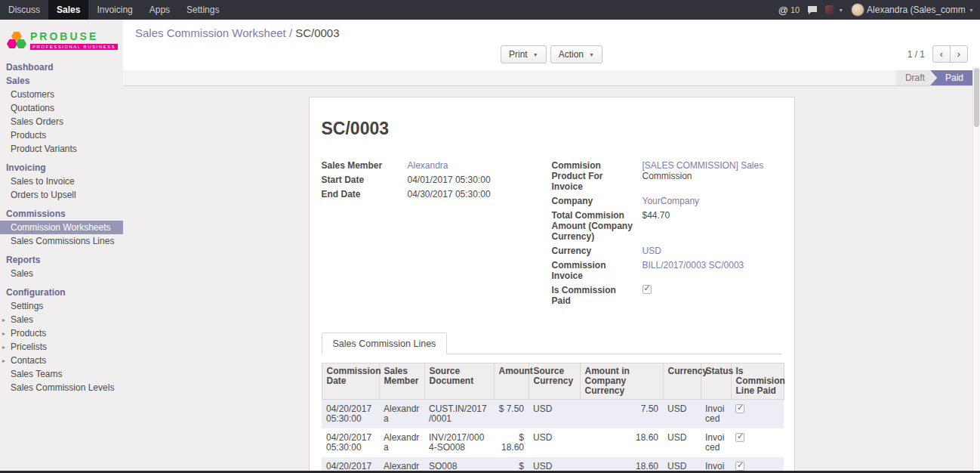 The image size is (980, 473). I want to click on sidebar-item-products: Products, so click(62, 135).